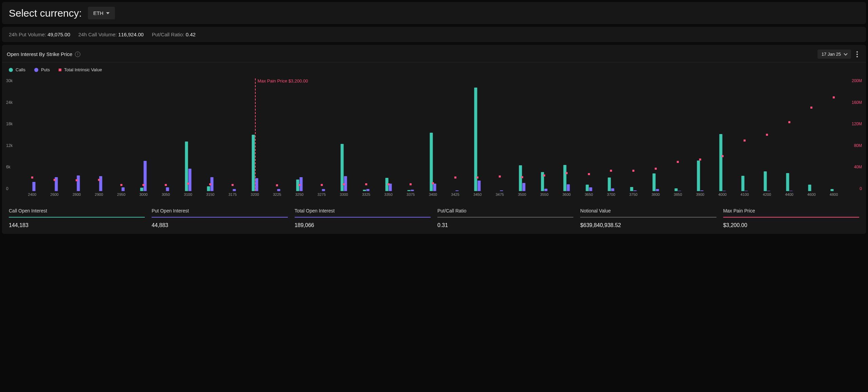 The width and height of the screenshot is (868, 392). What do you see at coordinates (700, 197) in the screenshot?
I see `x-tick: 3900` at bounding box center [700, 197].